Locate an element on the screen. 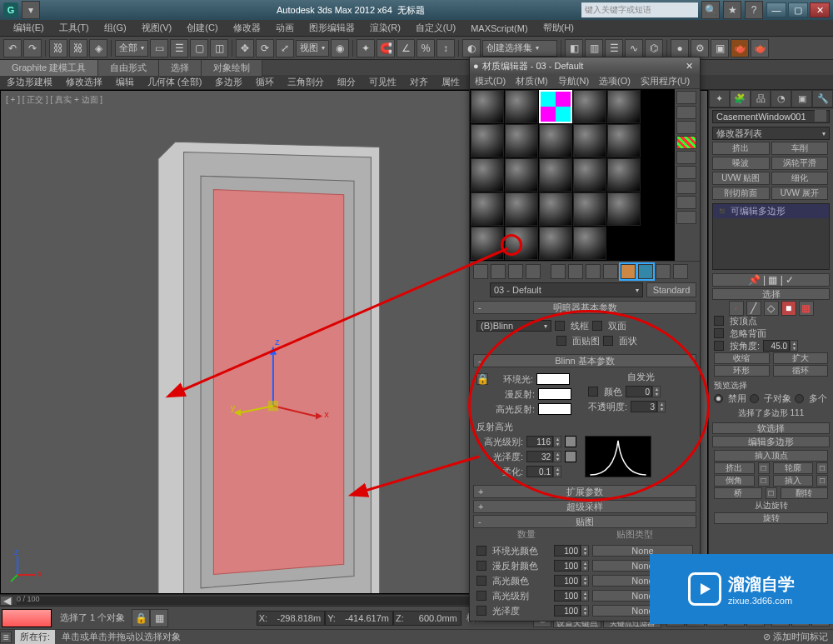 The height and width of the screenshot is (644, 833). faceted-checkbox is located at coordinates (608, 341).